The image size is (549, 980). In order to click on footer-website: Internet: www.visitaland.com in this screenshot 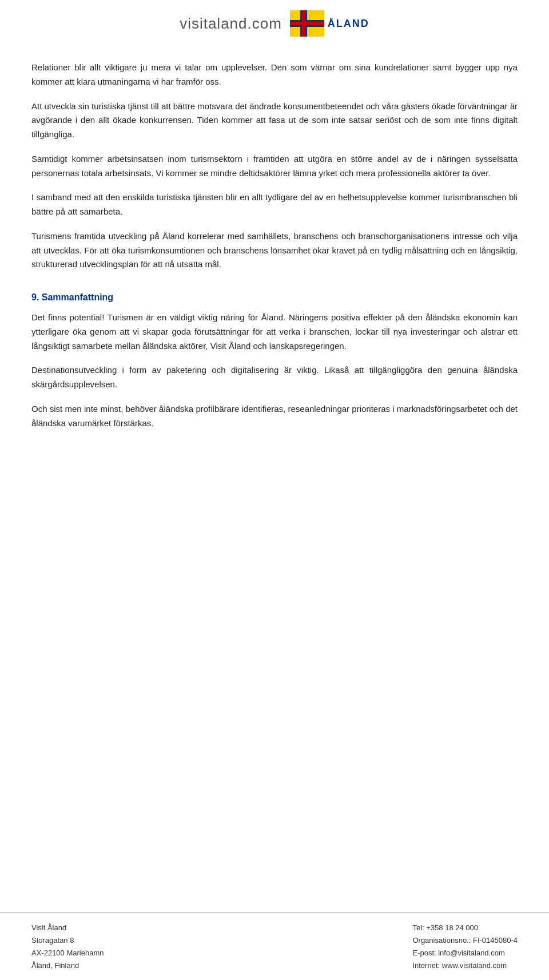, I will do `click(465, 966)`.